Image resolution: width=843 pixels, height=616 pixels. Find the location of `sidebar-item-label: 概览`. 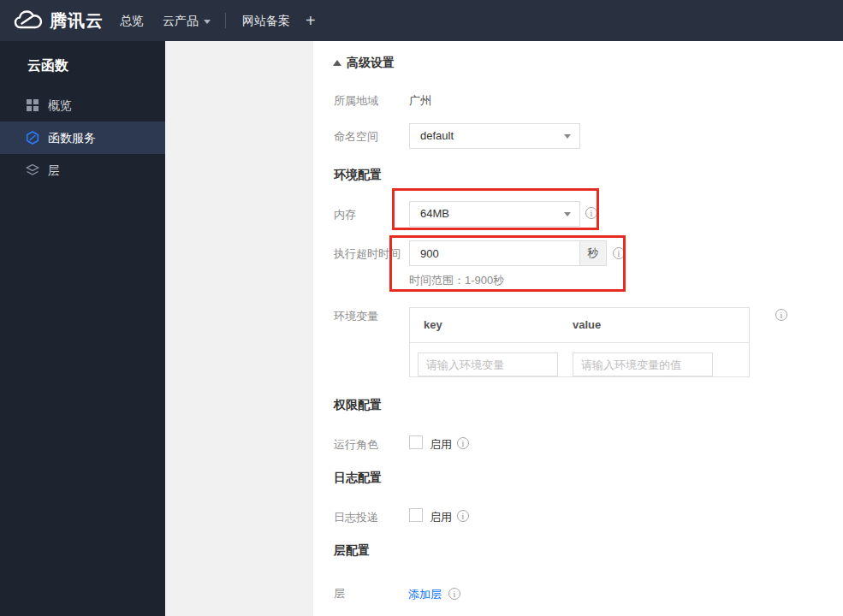

sidebar-item-label: 概览 is located at coordinates (60, 105).